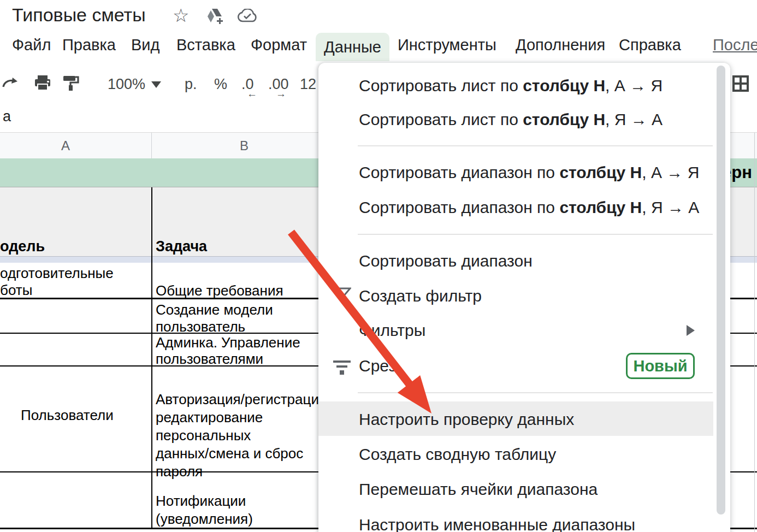 The width and height of the screenshot is (757, 532). Describe the element at coordinates (228, 351) in the screenshot. I see `cell-b-admin-users: Админка. Управление пользователями` at that location.